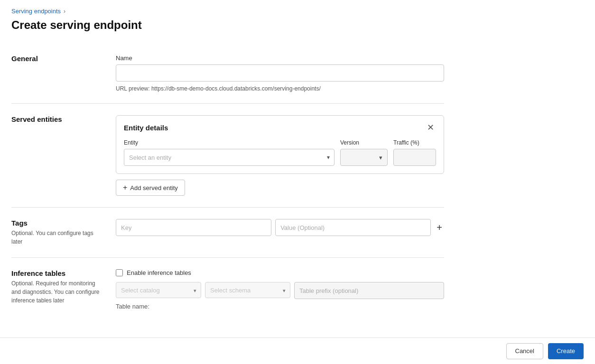 The image size is (595, 364). Describe the element at coordinates (431, 127) in the screenshot. I see `close-entity-card-button: ✕` at that location.